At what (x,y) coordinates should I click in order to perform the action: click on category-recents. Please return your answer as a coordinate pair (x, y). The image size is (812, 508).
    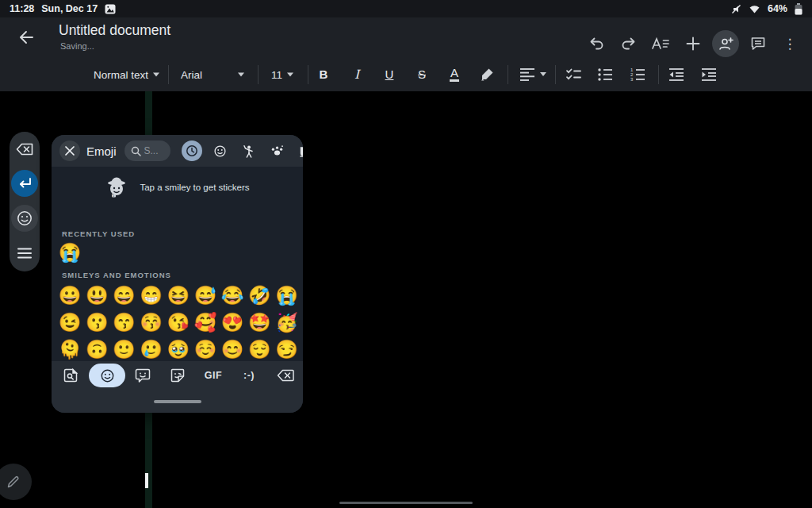
    Looking at the image, I should click on (192, 151).